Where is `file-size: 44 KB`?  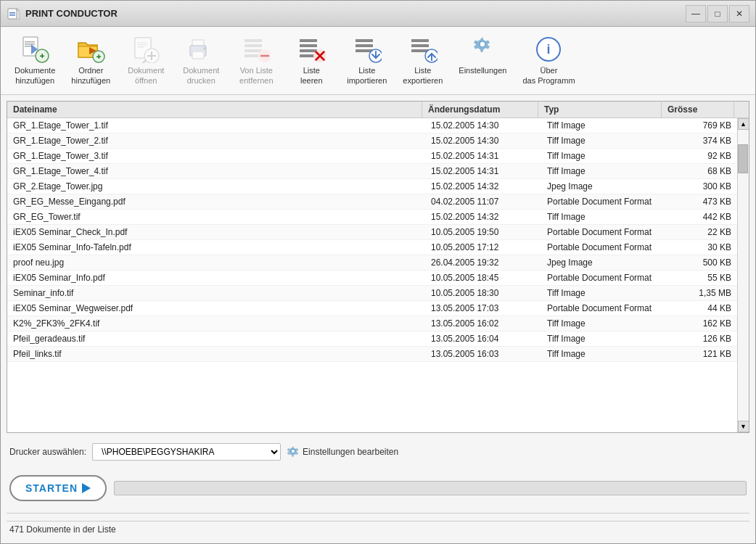
file-size: 44 KB is located at coordinates (701, 308).